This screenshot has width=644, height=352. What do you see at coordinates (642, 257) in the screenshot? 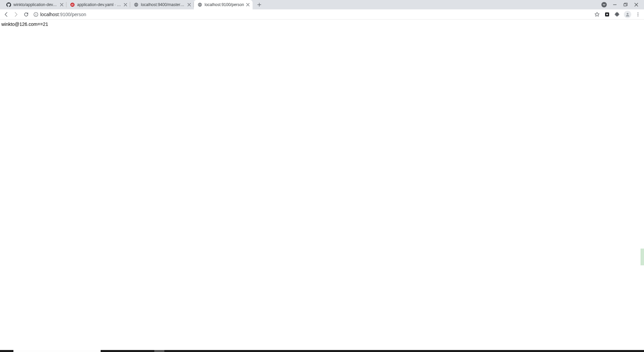
I see `side-decoration` at bounding box center [642, 257].